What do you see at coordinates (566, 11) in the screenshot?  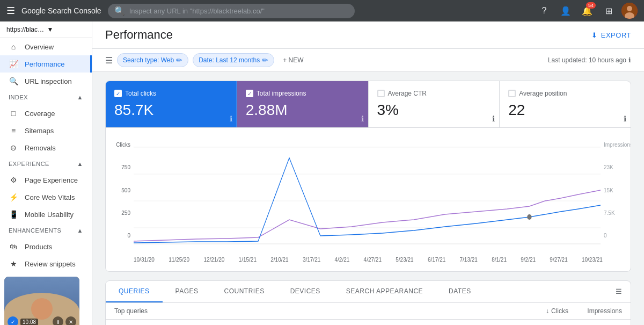 I see `account-icon: 👤` at bounding box center [566, 11].